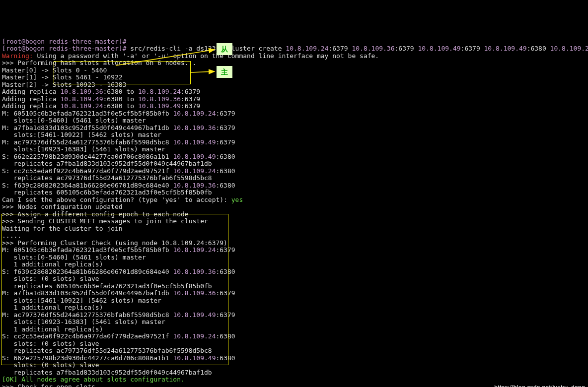 The height and width of the screenshot is (387, 588). What do you see at coordinates (208, 49) in the screenshot?
I see `command-text: src/redis-cli -a ds123 --cluster create` at bounding box center [208, 49].